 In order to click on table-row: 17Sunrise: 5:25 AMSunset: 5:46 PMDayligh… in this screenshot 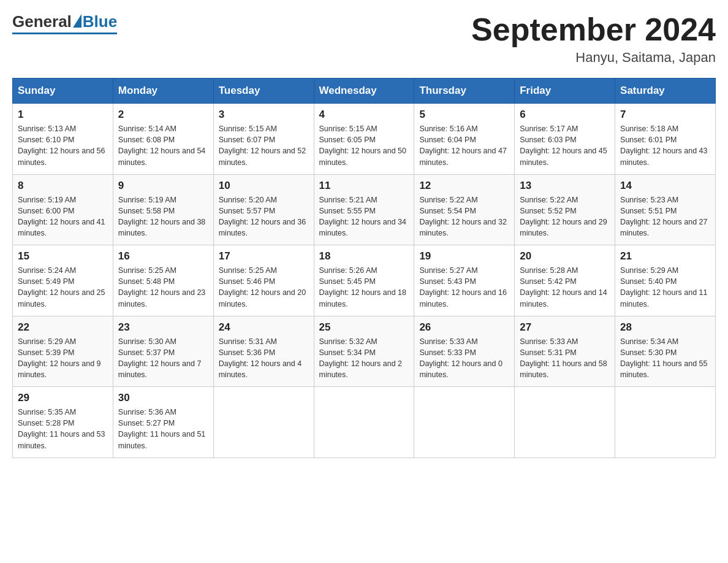, I will do `click(264, 281)`.